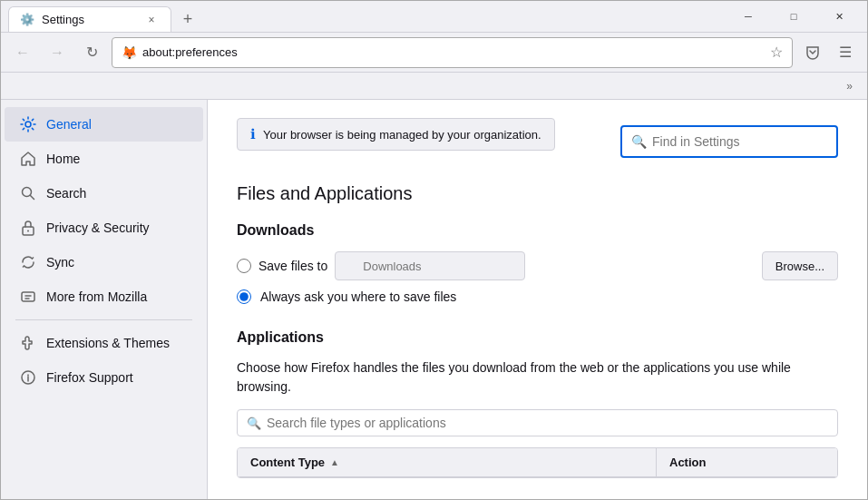  I want to click on sidebar-item-mozilla: More from Mozilla, so click(103, 297).